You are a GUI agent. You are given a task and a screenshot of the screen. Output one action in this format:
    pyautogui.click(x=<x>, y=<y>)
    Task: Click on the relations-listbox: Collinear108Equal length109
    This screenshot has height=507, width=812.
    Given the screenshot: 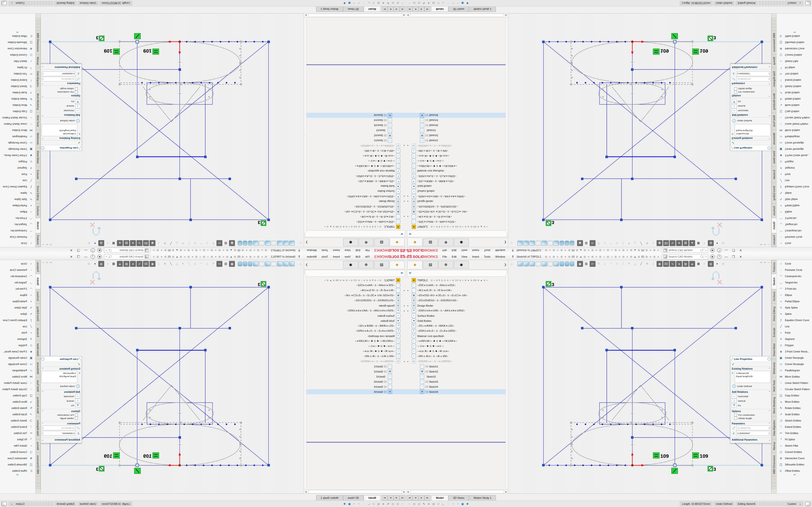 What is the action you would take?
    pyautogui.click(x=59, y=130)
    